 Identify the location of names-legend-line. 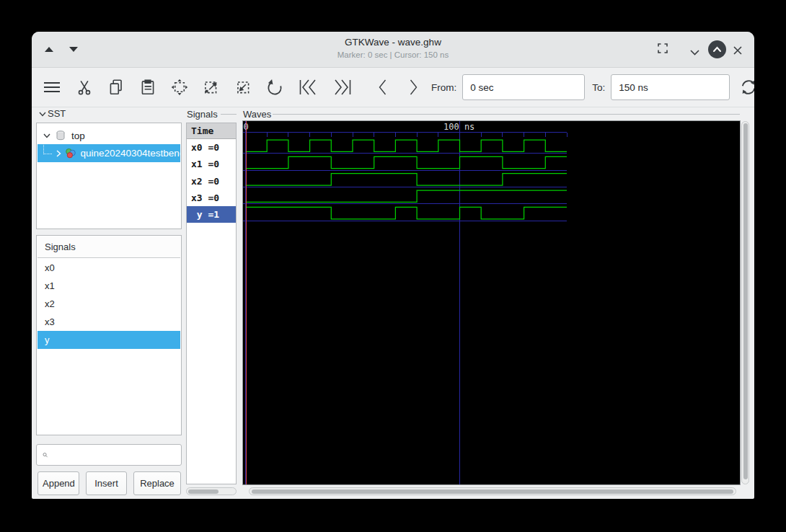
(229, 114).